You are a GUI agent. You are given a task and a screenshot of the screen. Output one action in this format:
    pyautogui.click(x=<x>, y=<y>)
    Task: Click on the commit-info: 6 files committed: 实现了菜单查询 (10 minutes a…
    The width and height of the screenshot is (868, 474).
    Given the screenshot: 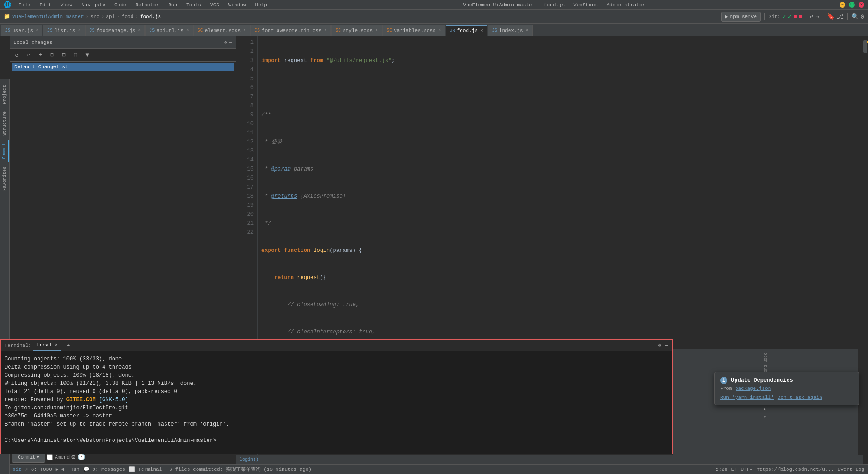 What is the action you would take?
    pyautogui.click(x=241, y=469)
    